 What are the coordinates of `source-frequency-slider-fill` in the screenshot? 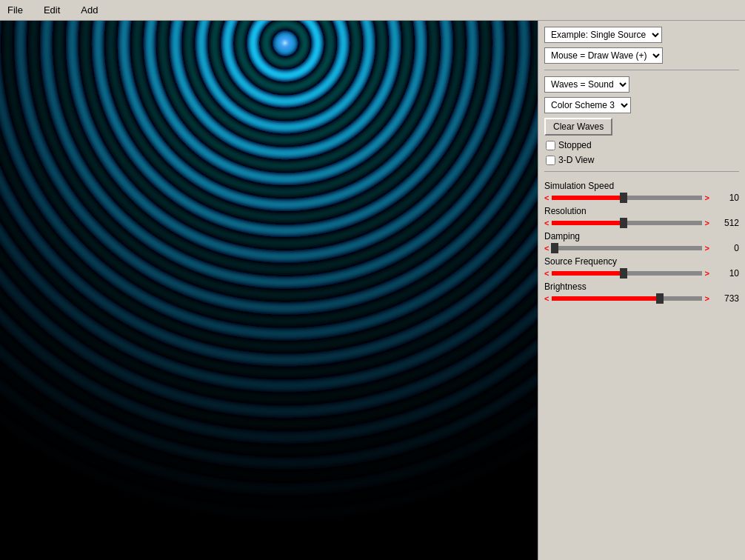 It's located at (588, 273).